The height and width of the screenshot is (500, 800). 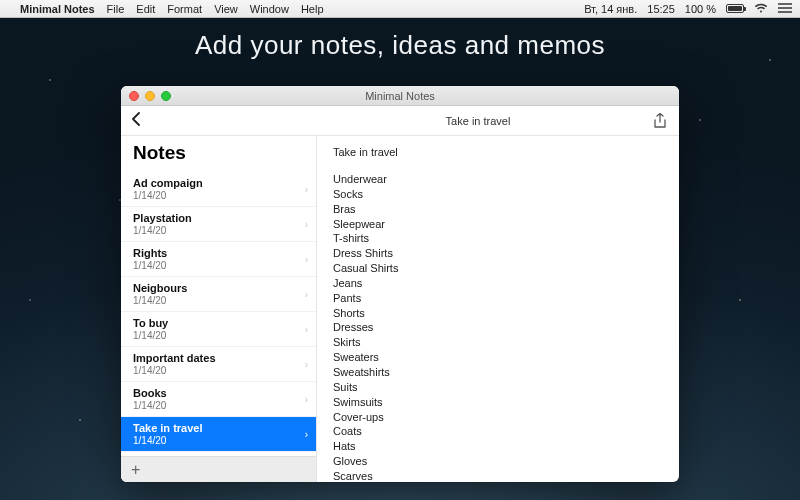 What do you see at coordinates (218, 400) in the screenshot?
I see `note-row: Books1/14/20›` at bounding box center [218, 400].